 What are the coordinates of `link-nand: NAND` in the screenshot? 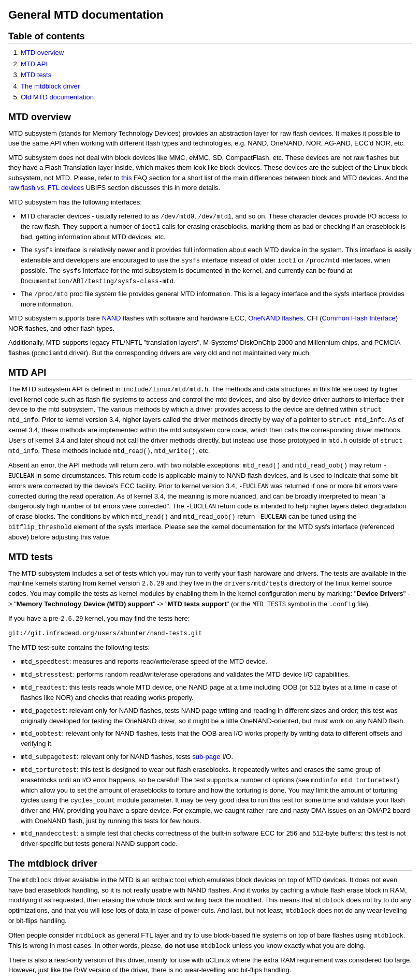 It's located at (112, 318).